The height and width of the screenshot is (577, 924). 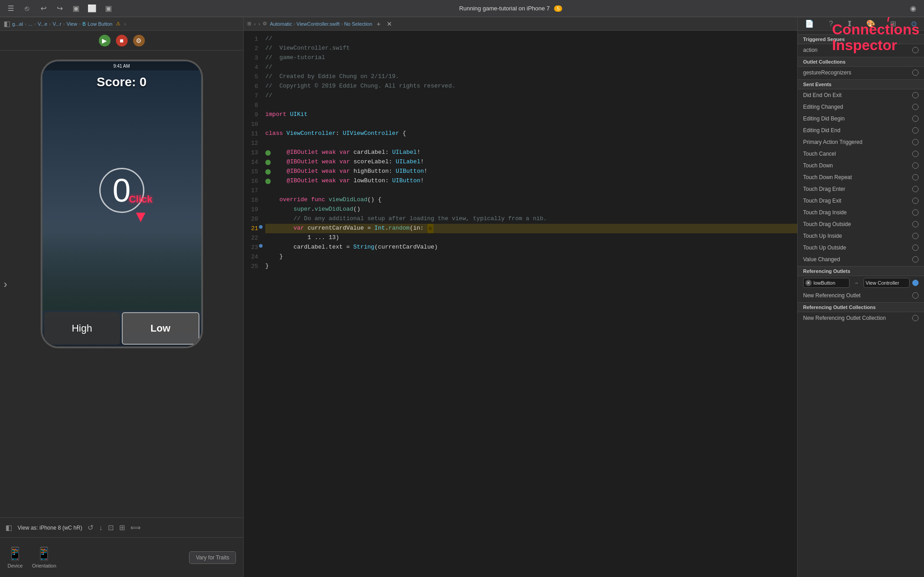 What do you see at coordinates (915, 295) in the screenshot?
I see `new-referencing-outlet-circle` at bounding box center [915, 295].